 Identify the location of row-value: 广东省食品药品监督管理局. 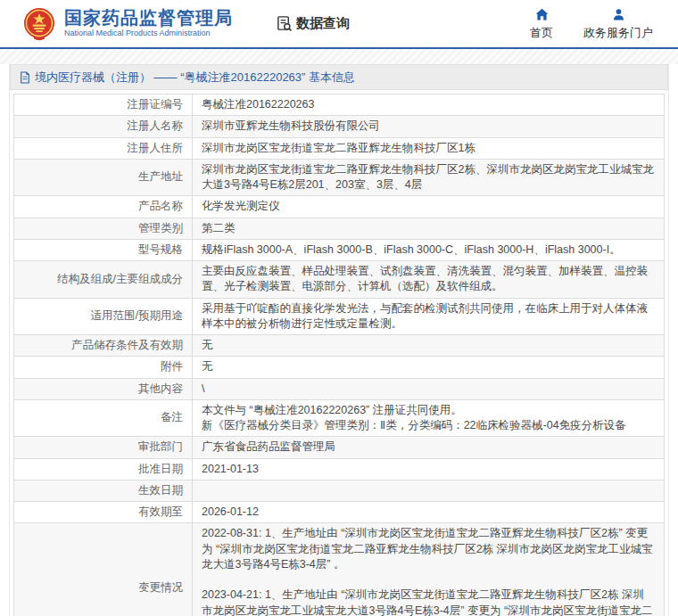
(428, 448).